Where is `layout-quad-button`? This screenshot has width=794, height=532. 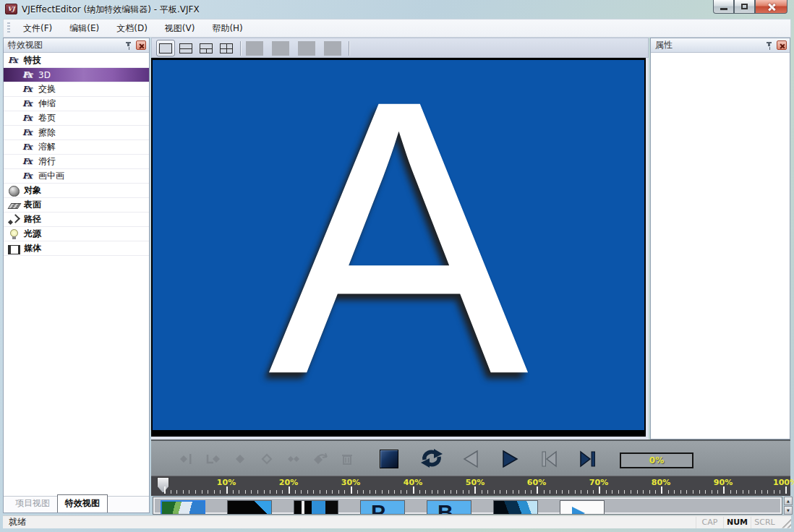 layout-quad-button is located at coordinates (226, 48).